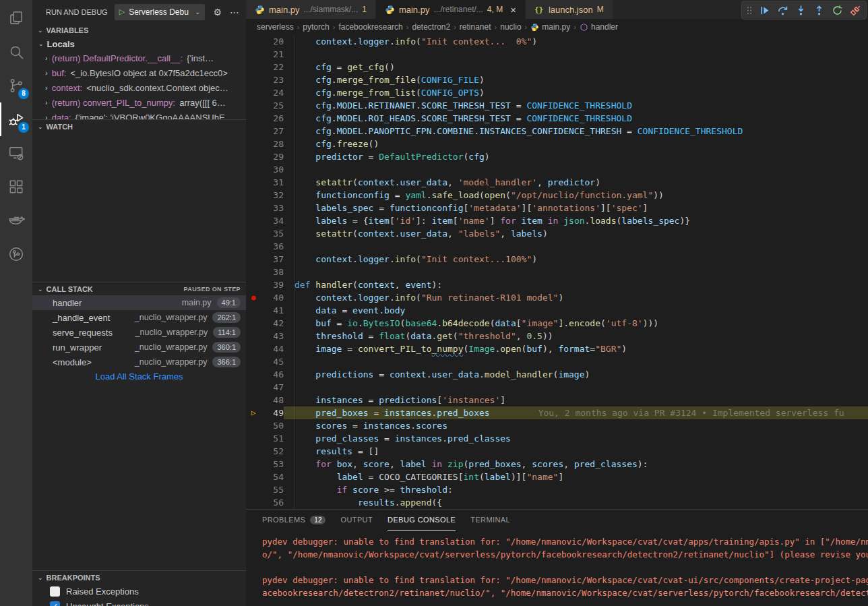 The height and width of the screenshot is (606, 868). Describe the element at coordinates (253, 413) in the screenshot. I see `current-line-arrow-icon: ▷` at that location.